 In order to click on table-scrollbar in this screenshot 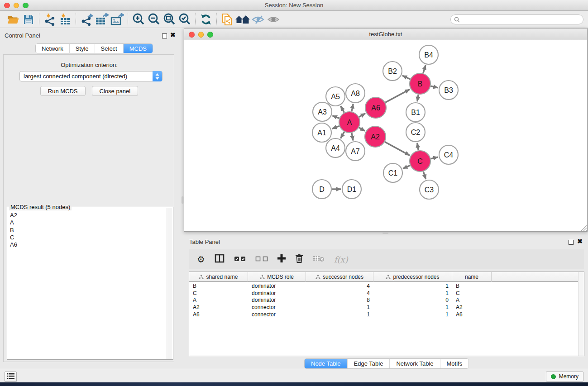, I will do `click(581, 314)`.